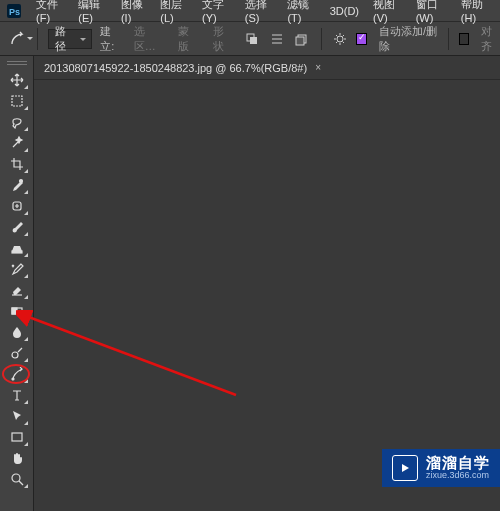 The height and width of the screenshot is (511, 500). I want to click on menu-3d: 3D(D), so click(344, 11).